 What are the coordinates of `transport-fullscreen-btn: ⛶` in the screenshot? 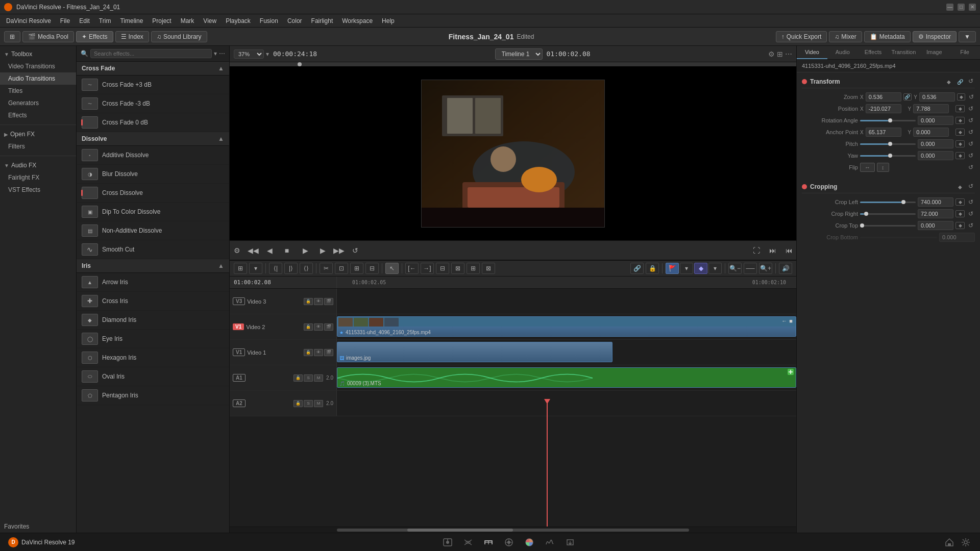 It's located at (756, 251).